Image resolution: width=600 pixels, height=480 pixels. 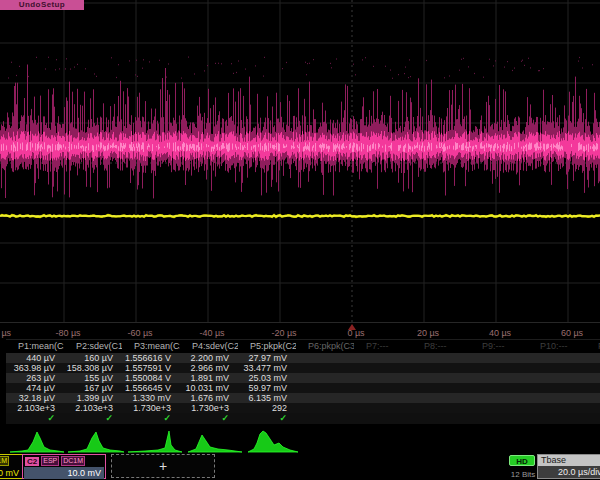 What do you see at coordinates (37, 442) in the screenshot?
I see `histicon-p1` at bounding box center [37, 442].